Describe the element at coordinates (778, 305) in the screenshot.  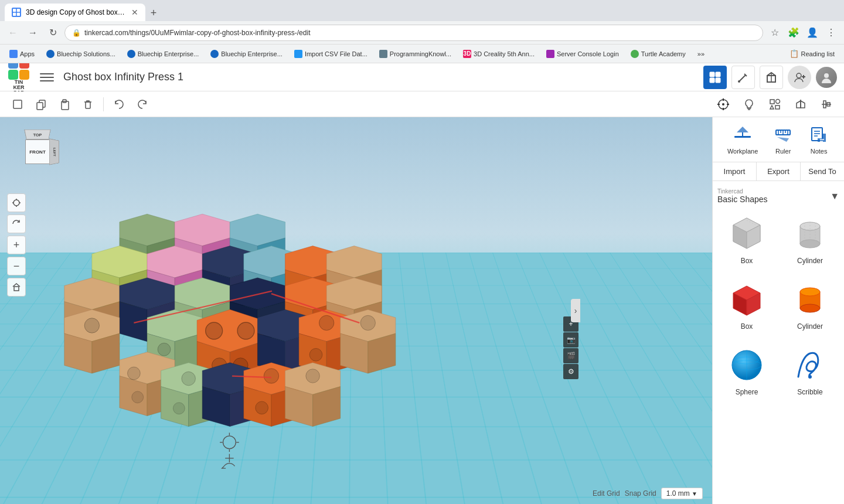
I see `shapes-grid: Box` at that location.